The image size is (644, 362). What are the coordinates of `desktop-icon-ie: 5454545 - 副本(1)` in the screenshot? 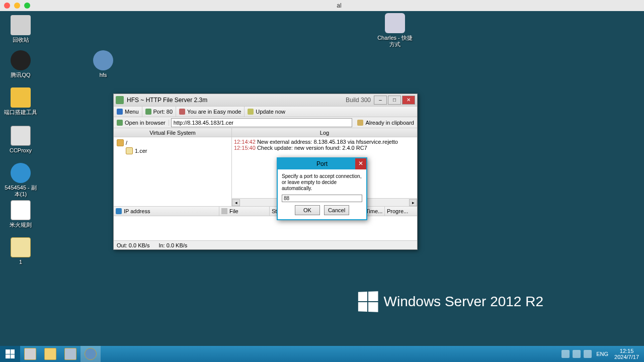 It's located at (21, 180).